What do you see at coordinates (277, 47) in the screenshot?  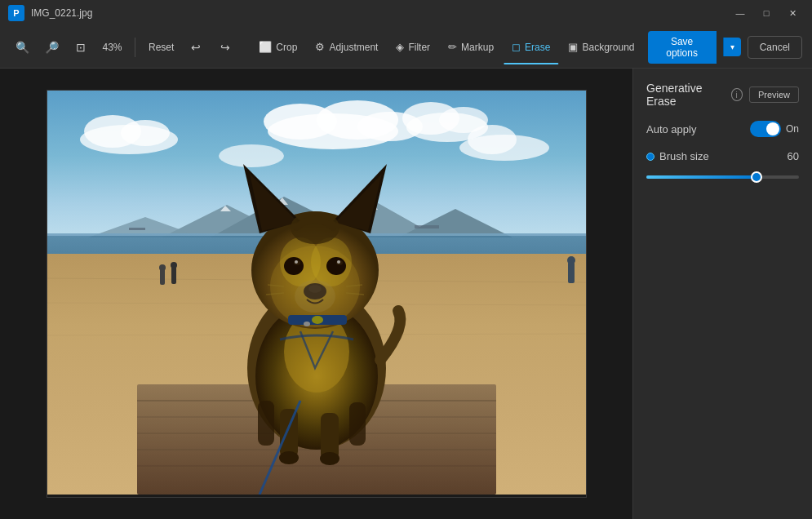 I see `crop-tool-button: ⬜ Crop` at bounding box center [277, 47].